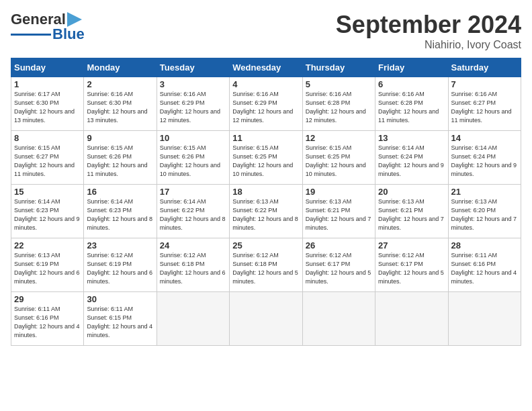 This screenshot has width=532, height=411. I want to click on day-cell: 1Sunrise: 6:17 AMSunset: 6:30 PMDaylight…, so click(48, 104).